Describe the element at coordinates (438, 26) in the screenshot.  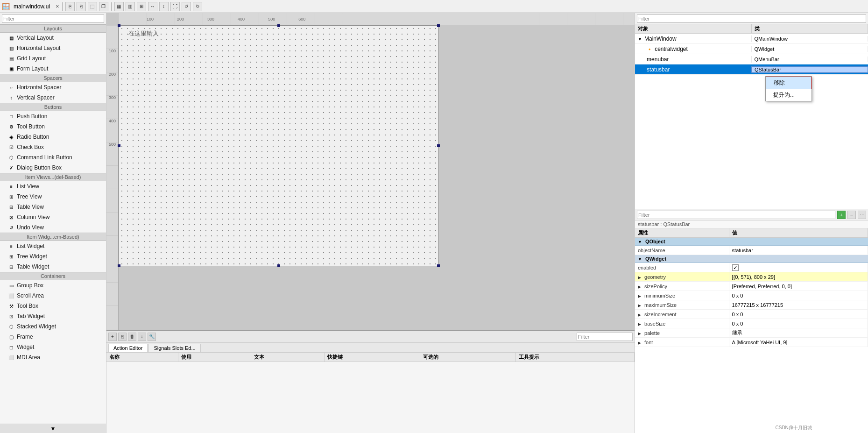
I see `handle-tr` at that location.